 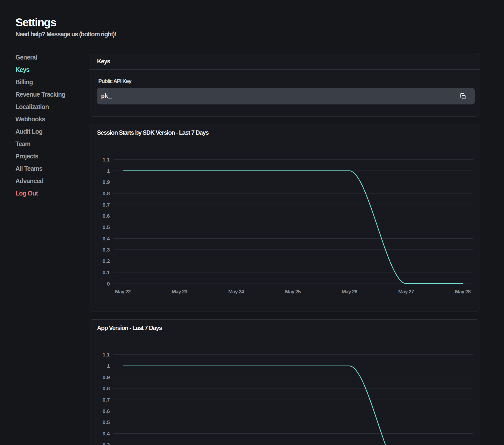 I want to click on svg-text: May 24, so click(x=236, y=292).